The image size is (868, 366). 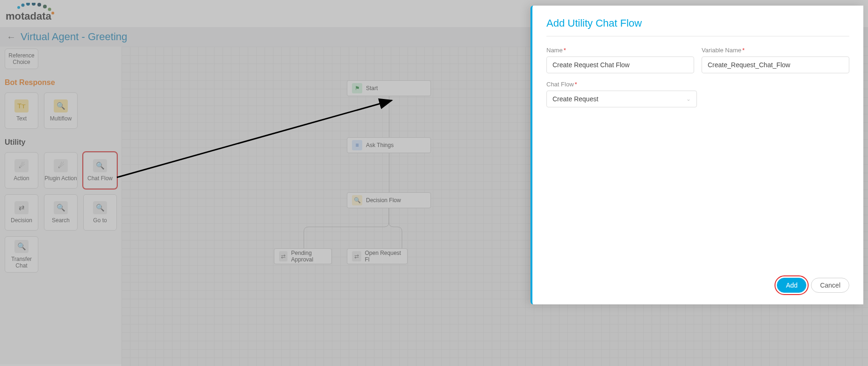 I want to click on select-value: Create Request, so click(x=575, y=99).